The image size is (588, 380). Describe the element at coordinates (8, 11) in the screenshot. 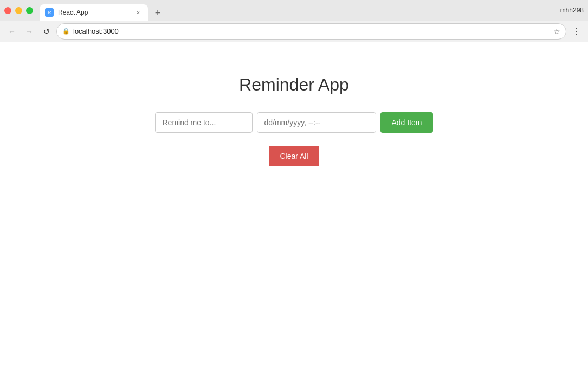

I see `close-window-button` at that location.